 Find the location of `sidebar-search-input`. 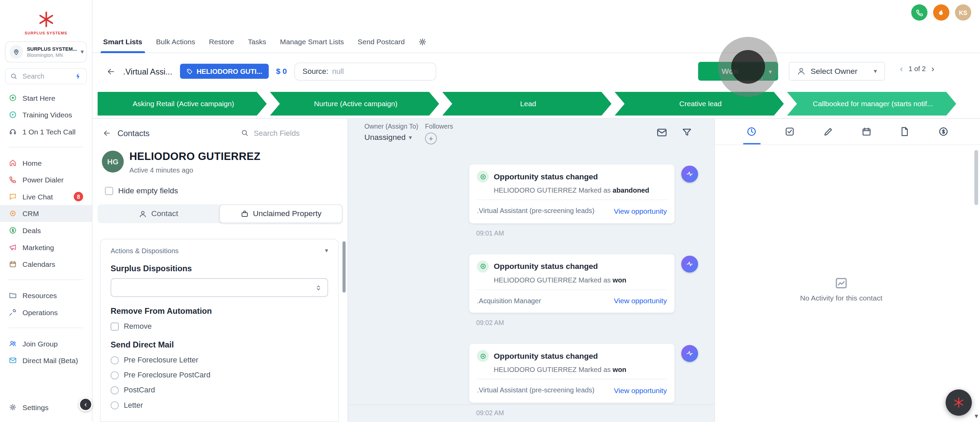

sidebar-search-input is located at coordinates (46, 76).